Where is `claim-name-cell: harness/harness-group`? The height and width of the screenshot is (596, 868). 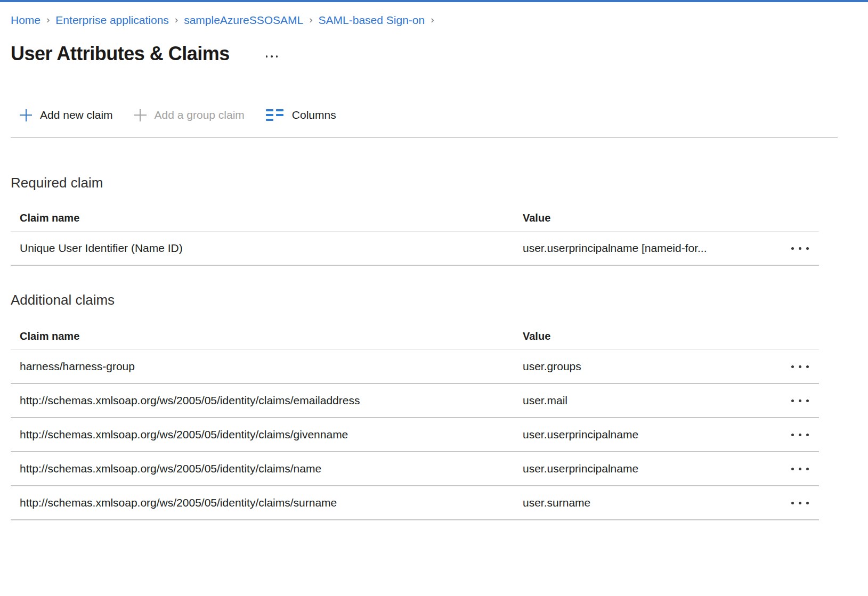
claim-name-cell: harness/harness-group is located at coordinates (266, 366).